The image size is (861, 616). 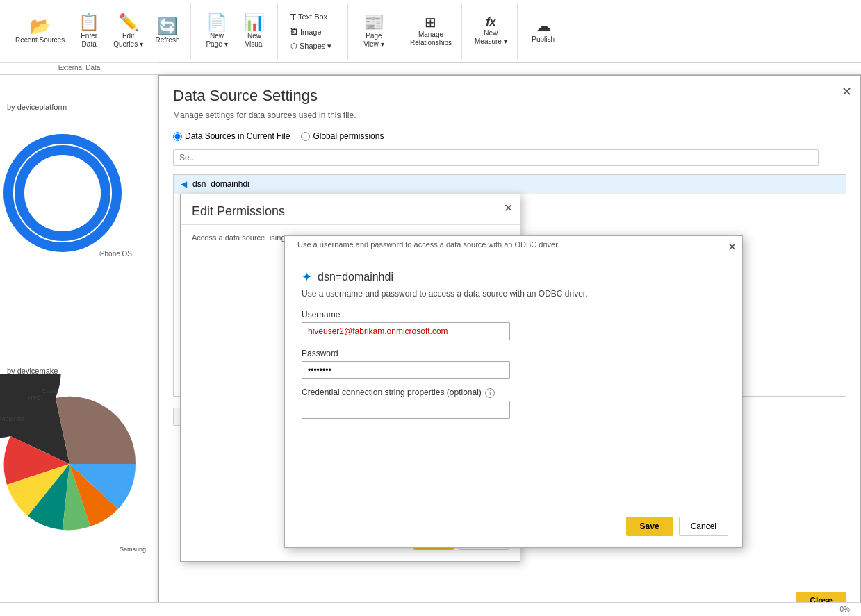 I want to click on enter-data-icon: 📋, so click(x=89, y=22).